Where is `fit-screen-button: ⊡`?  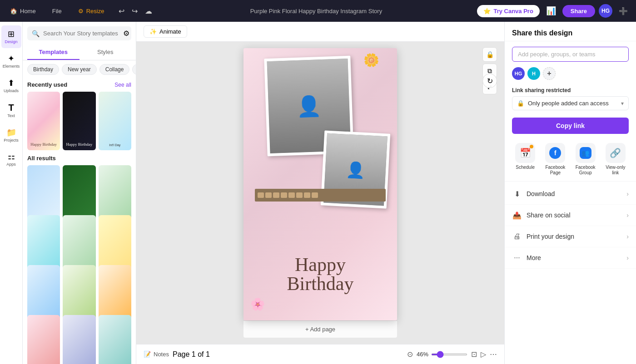
fit-screen-button: ⊡ is located at coordinates (474, 354).